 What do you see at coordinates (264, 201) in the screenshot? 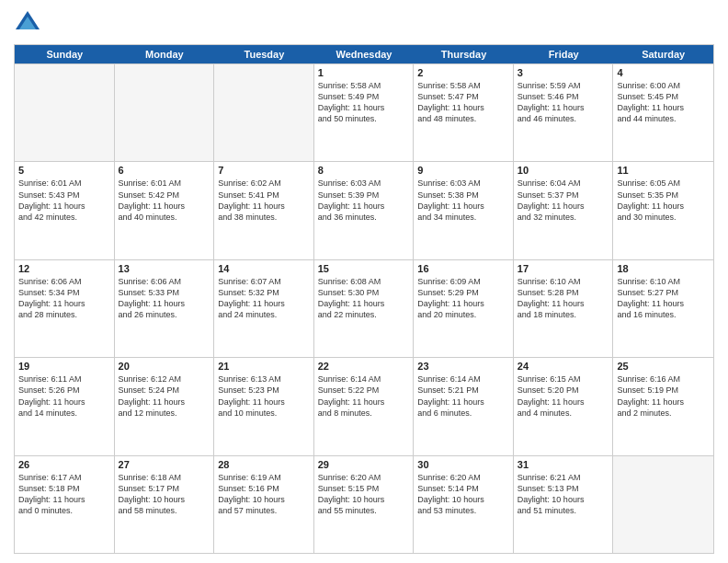
I see `cell-text: Sunrise: 6:02 AMSunset: 5:41 PMDaylight:…` at bounding box center [264, 201].